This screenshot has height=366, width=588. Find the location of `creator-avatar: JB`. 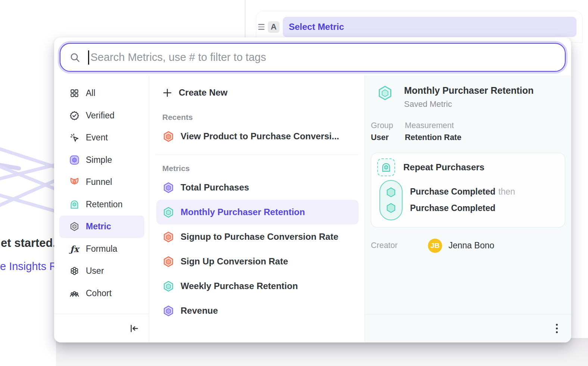

creator-avatar: JB is located at coordinates (435, 246).